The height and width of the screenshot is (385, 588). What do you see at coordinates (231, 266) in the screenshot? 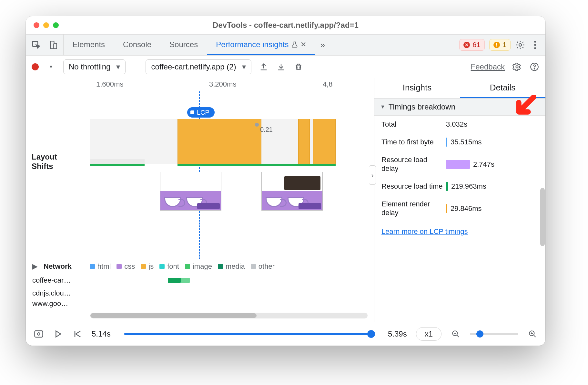
I see `legend-media: media` at bounding box center [231, 266].